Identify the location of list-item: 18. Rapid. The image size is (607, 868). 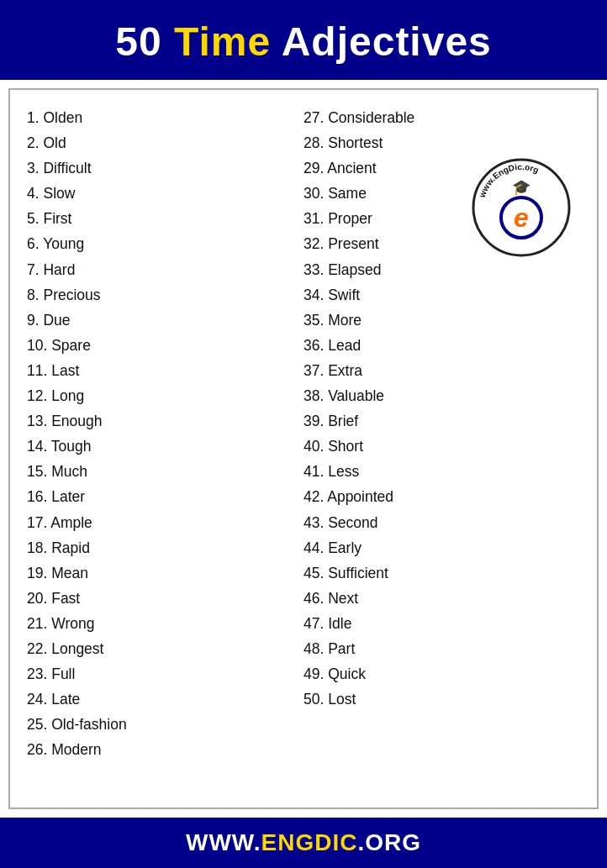
(165, 548).